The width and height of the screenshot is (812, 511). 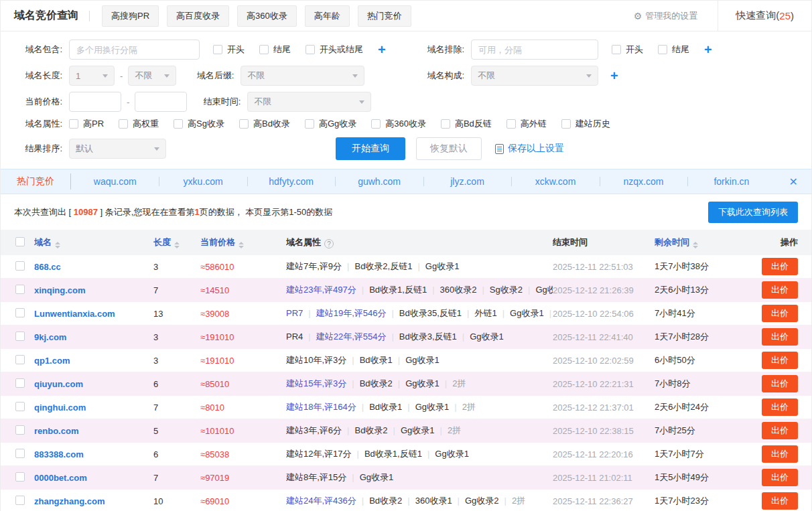 What do you see at coordinates (732, 181) in the screenshot?
I see `hot-domain-link: forkin.cn` at bounding box center [732, 181].